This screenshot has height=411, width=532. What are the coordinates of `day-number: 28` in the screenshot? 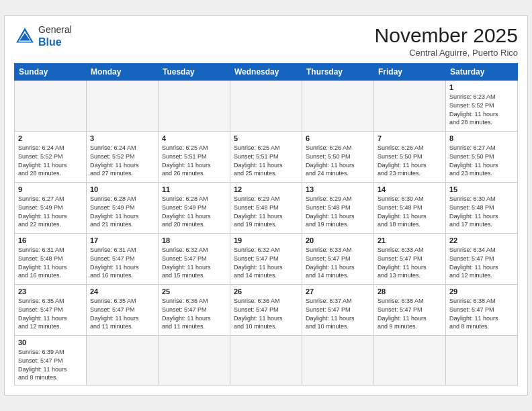 It's located at (410, 291).